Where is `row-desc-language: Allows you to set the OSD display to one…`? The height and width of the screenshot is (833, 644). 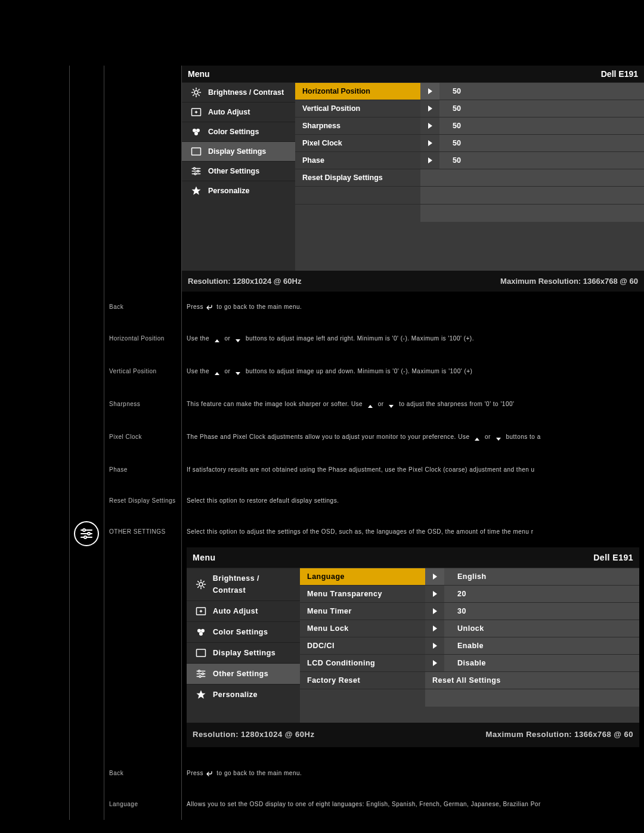
row-desc-language: Allows you to set the OSD display to one… is located at coordinates (413, 804).